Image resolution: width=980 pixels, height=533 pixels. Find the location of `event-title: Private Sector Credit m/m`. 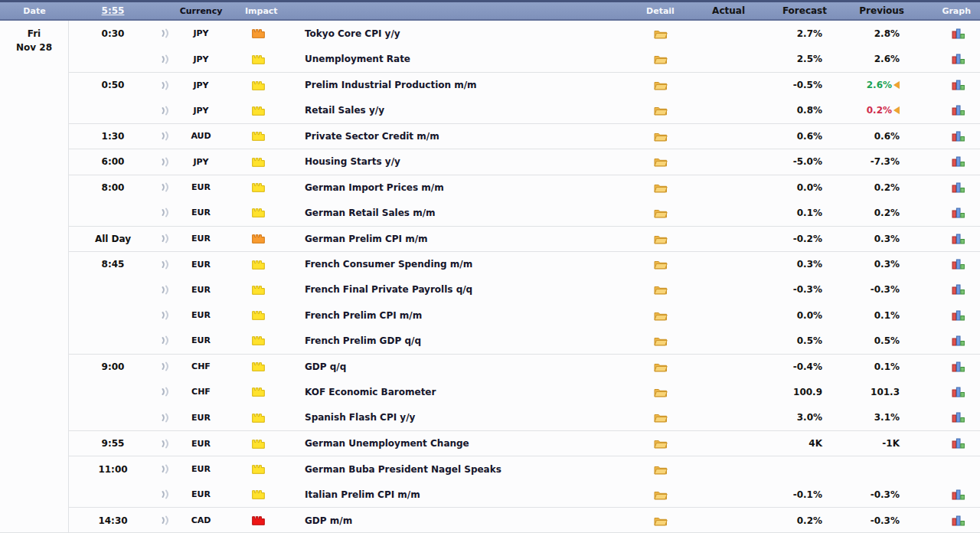

event-title: Private Sector Credit m/m is located at coordinates (466, 136).